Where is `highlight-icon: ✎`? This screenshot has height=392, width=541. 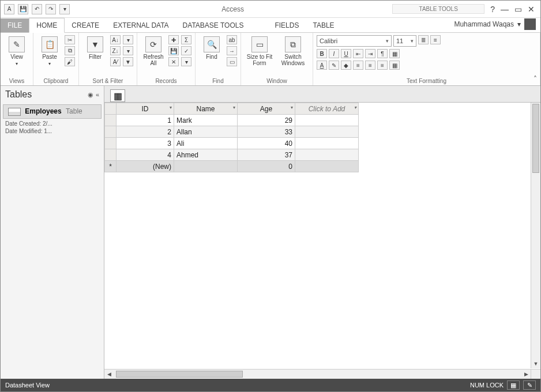 highlight-icon: ✎ is located at coordinates (334, 65).